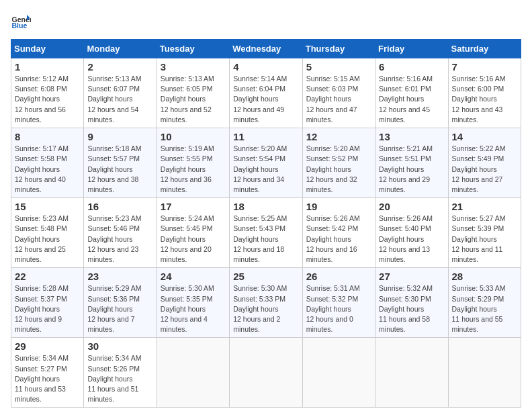 Image resolution: width=532 pixels, height=411 pixels. I want to click on calendar-day-cell: 2Sunrise: 5:13 AMSunset: 6:07 PMDaylight…, so click(120, 93).